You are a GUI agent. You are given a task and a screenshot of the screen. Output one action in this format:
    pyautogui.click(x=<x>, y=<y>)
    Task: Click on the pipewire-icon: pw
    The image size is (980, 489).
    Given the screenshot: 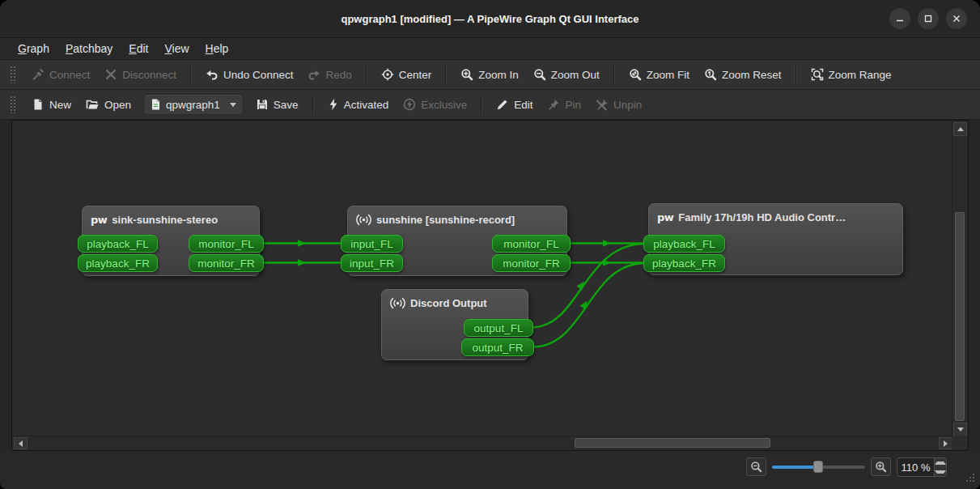 What is the action you would take?
    pyautogui.click(x=665, y=217)
    